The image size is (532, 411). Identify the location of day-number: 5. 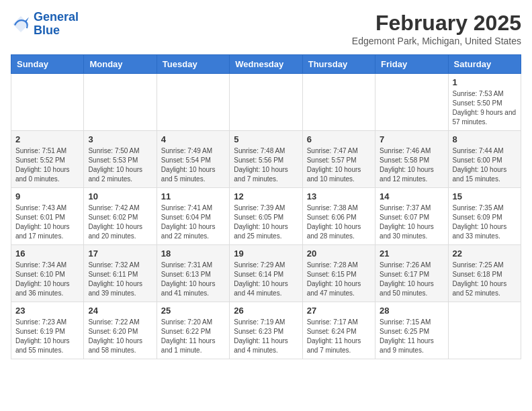
(266, 140).